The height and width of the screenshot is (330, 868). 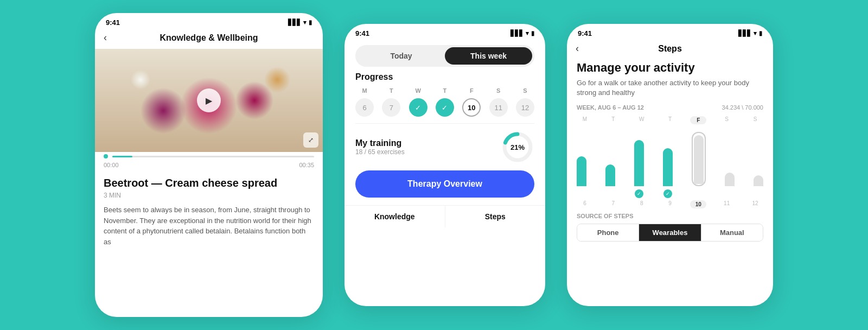 What do you see at coordinates (445, 31) in the screenshot?
I see `status-bar-2: 9:41 ▋▋▋ ▾ ▮` at bounding box center [445, 31].